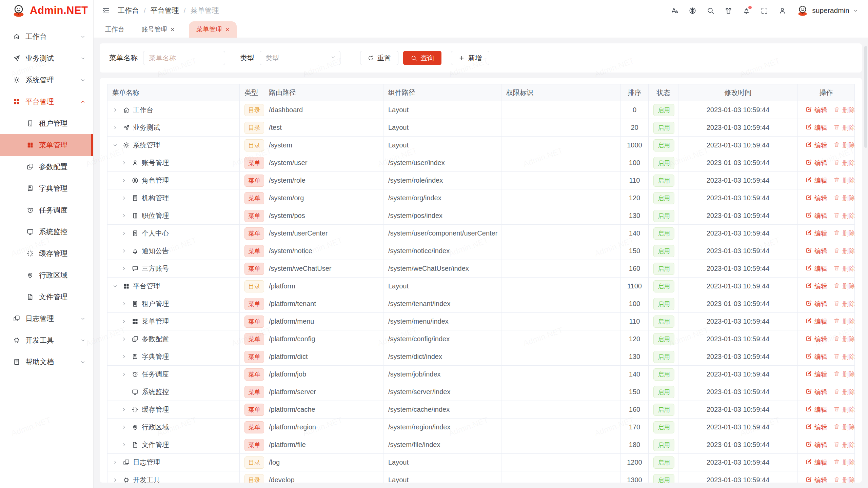 This screenshot has width=868, height=488. I want to click on search-icon, so click(711, 11).